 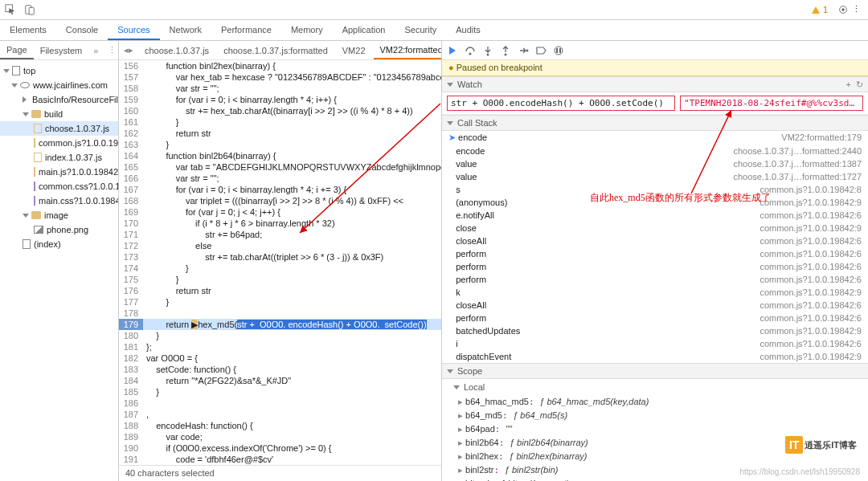 I want to click on tab-network: Network, so click(x=186, y=31).